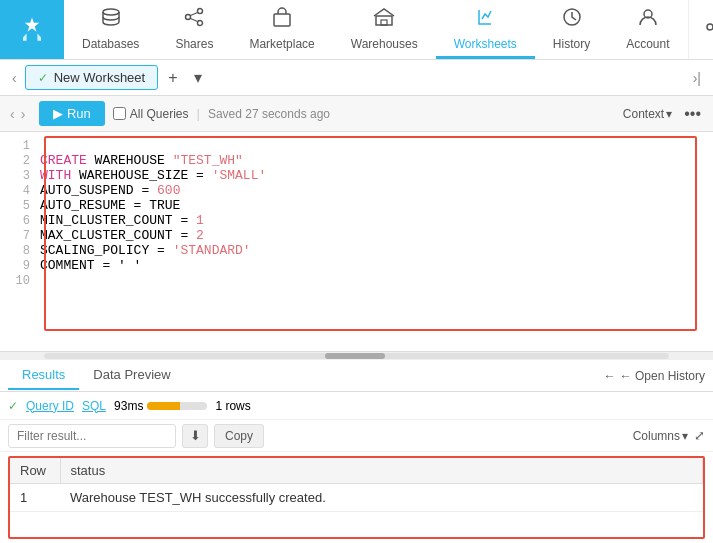 Image resolution: width=713 pixels, height=543 pixels. What do you see at coordinates (35, 498) in the screenshot?
I see `cell-row-num: 1` at bounding box center [35, 498].